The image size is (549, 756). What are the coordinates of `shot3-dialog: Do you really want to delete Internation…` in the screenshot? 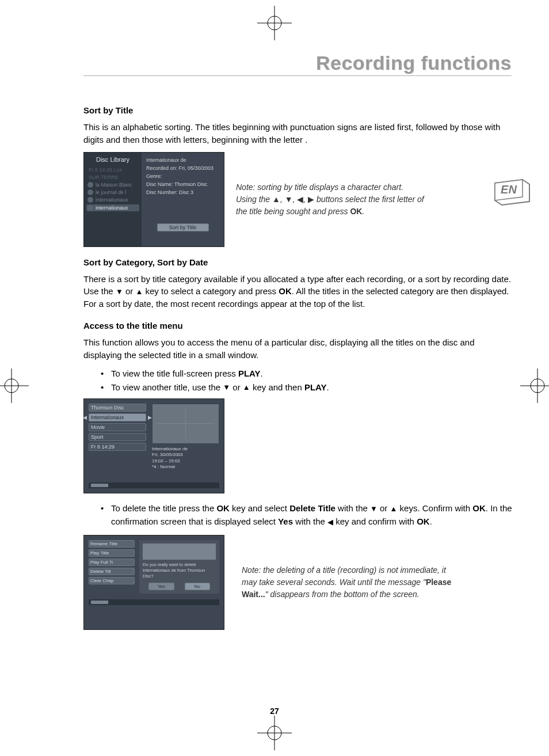 It's located at (180, 567).